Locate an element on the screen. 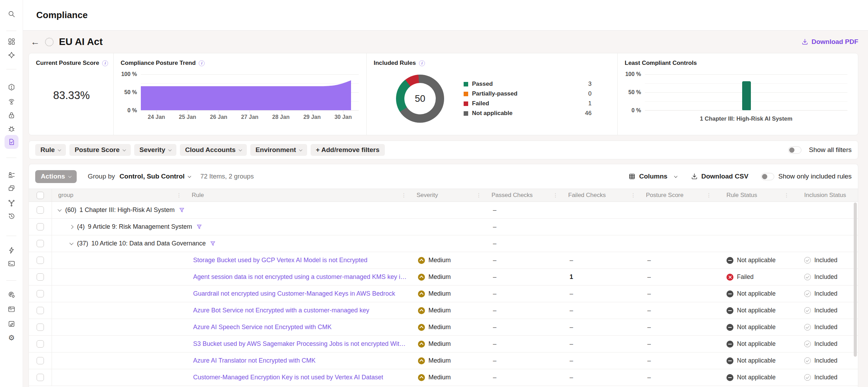 Image resolution: width=868 pixels, height=387 pixels. table-group-row: (4)9 Article 9: Risk Management System– is located at coordinates (443, 227).